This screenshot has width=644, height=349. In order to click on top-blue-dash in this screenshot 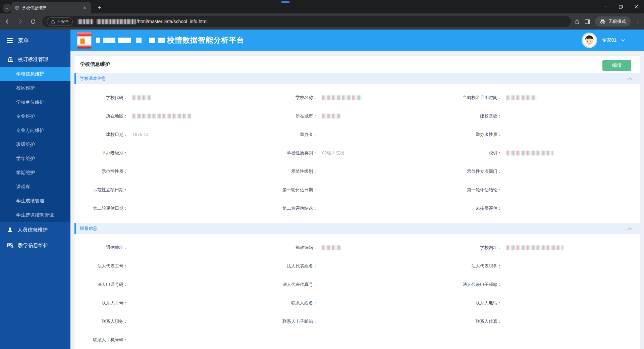, I will do `click(285, 2)`.